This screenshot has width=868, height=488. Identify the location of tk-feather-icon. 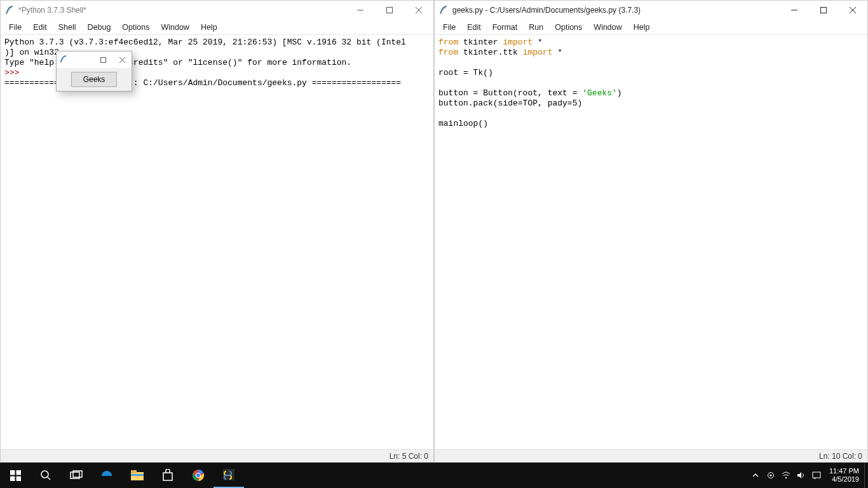
(64, 60).